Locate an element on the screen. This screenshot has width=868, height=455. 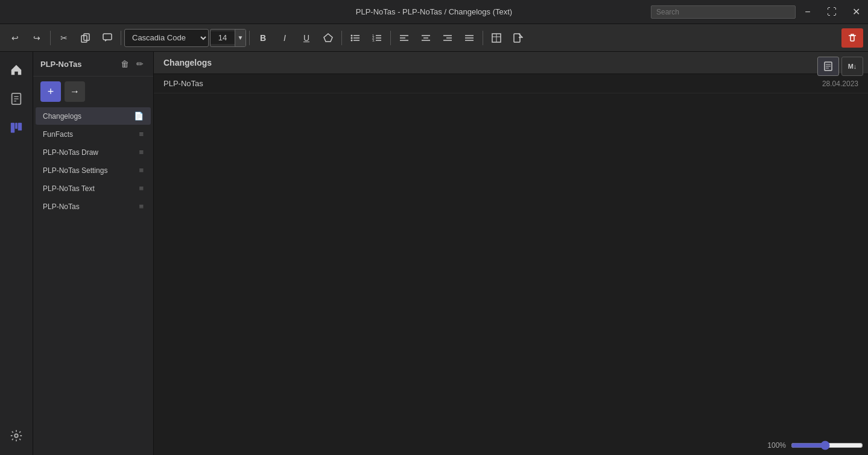
sidebar-header: PLP-NoTas 🗑 ✏ is located at coordinates (93, 64).